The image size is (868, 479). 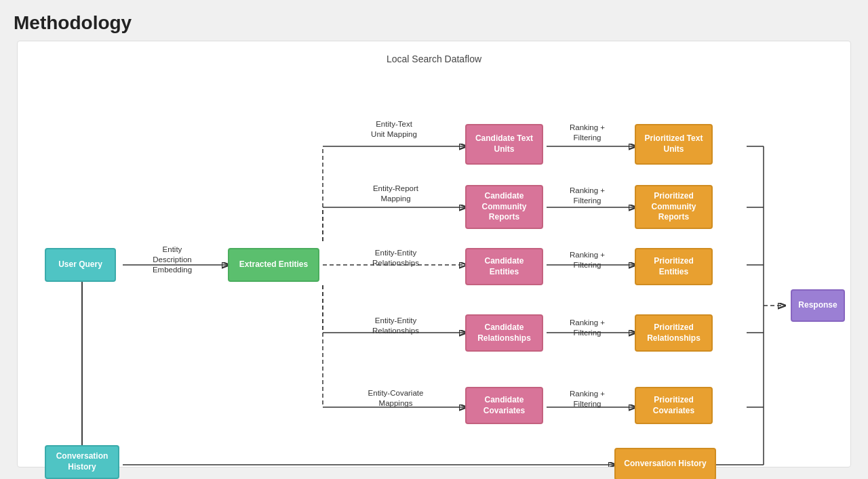 What do you see at coordinates (665, 463) in the screenshot?
I see `conversation-history-out-node: Conversation History` at bounding box center [665, 463].